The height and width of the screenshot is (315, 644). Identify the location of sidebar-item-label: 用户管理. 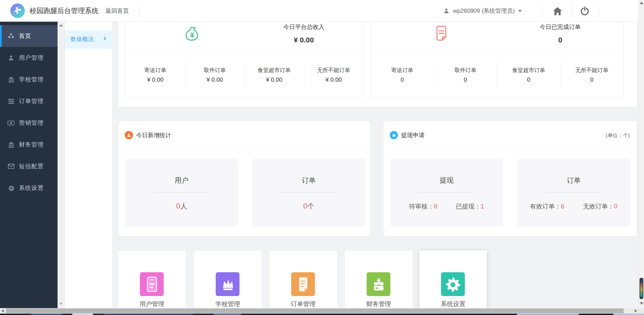
(31, 58).